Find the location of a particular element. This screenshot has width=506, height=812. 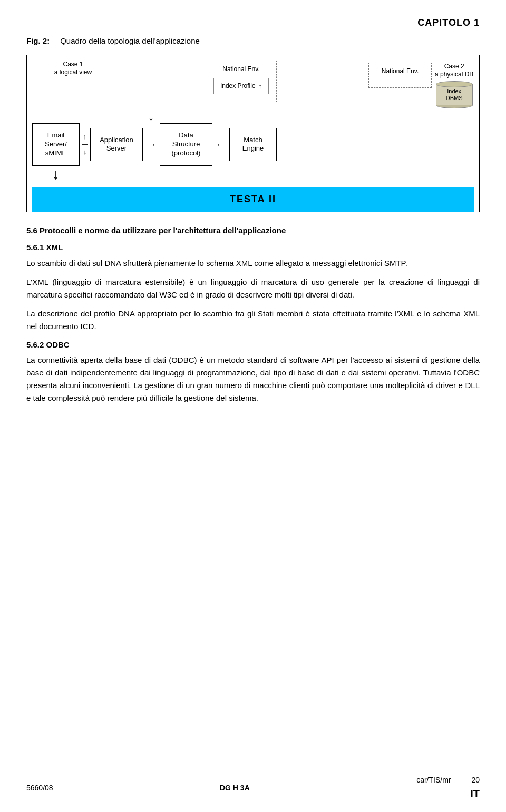

case2-main-label: Case 2 a physical DB is located at coordinates (454, 71).